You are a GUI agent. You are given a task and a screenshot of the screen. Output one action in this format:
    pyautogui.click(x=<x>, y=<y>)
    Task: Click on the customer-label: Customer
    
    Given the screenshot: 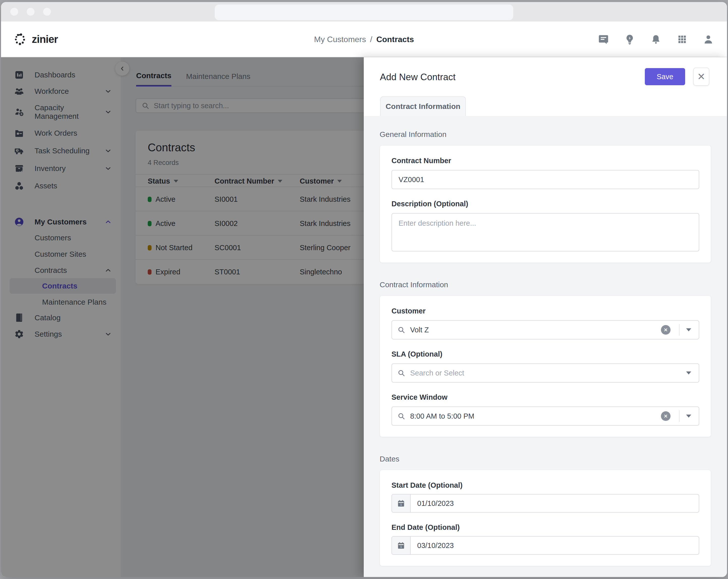 What is the action you would take?
    pyautogui.click(x=545, y=311)
    